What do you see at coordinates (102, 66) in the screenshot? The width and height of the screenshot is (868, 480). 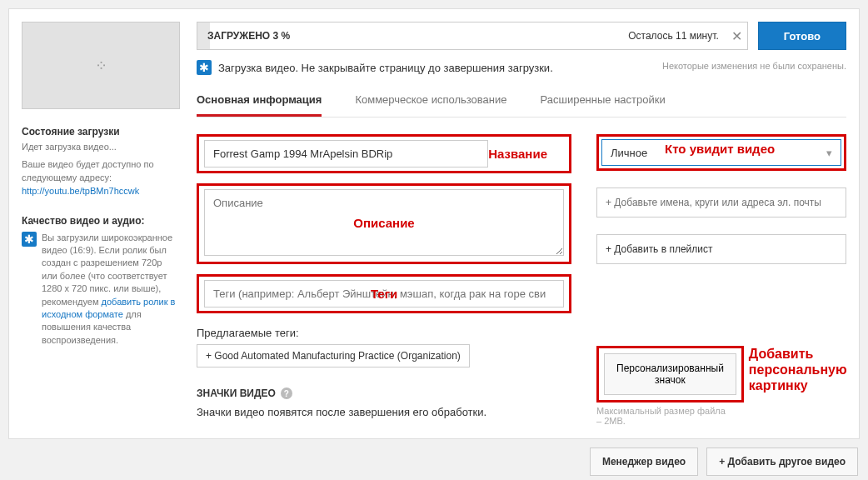 I see `spinner-icon: ⁘` at bounding box center [102, 66].